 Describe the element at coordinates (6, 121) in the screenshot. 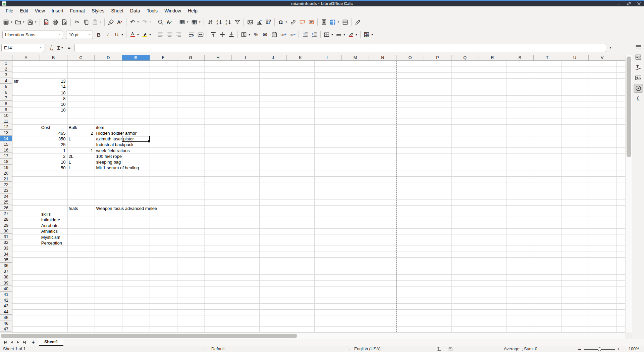

I see `row-header-11: 11` at that location.